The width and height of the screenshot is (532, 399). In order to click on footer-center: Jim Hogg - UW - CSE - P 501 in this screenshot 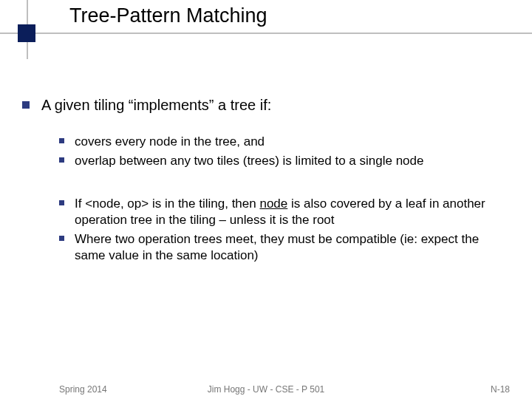, I will do `click(266, 389)`.